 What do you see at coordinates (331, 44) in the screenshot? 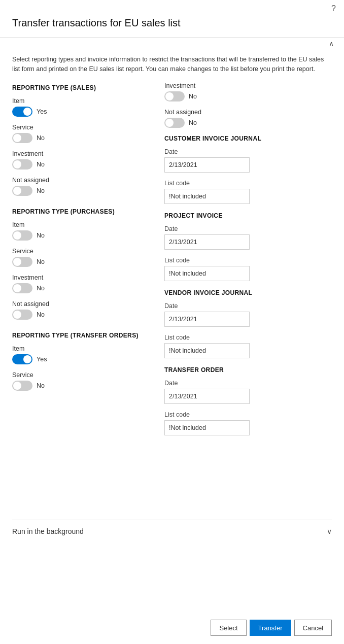
I see `collapse-icon: ∧` at bounding box center [331, 44].